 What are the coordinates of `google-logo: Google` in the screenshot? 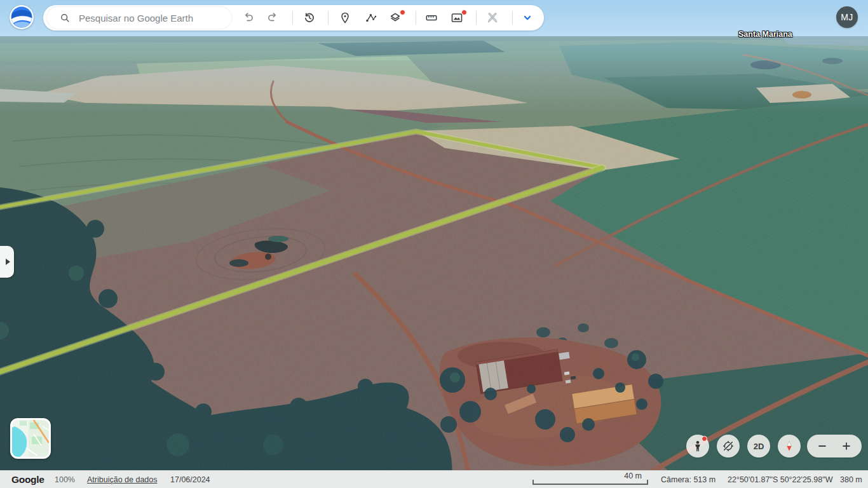 It's located at (28, 480).